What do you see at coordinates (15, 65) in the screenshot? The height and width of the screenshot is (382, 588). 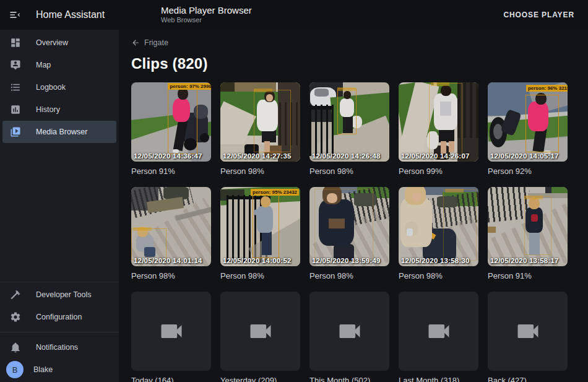 I see `map-icon` at bounding box center [15, 65].